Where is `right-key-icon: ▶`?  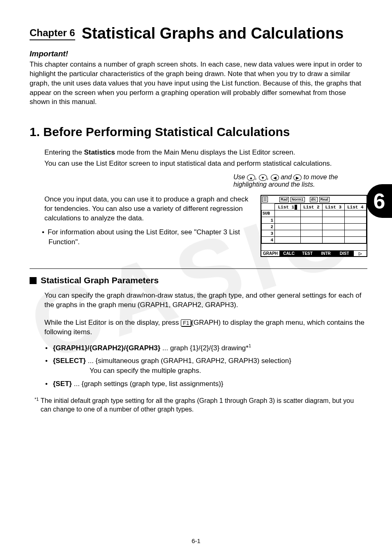
right-key-icon: ▶ is located at coordinates (297, 178).